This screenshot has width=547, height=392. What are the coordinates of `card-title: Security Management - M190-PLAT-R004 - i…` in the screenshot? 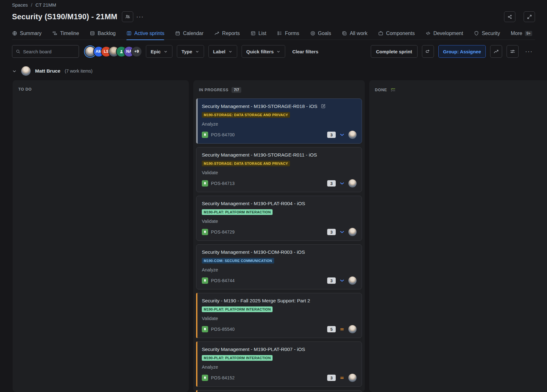 It's located at (253, 203).